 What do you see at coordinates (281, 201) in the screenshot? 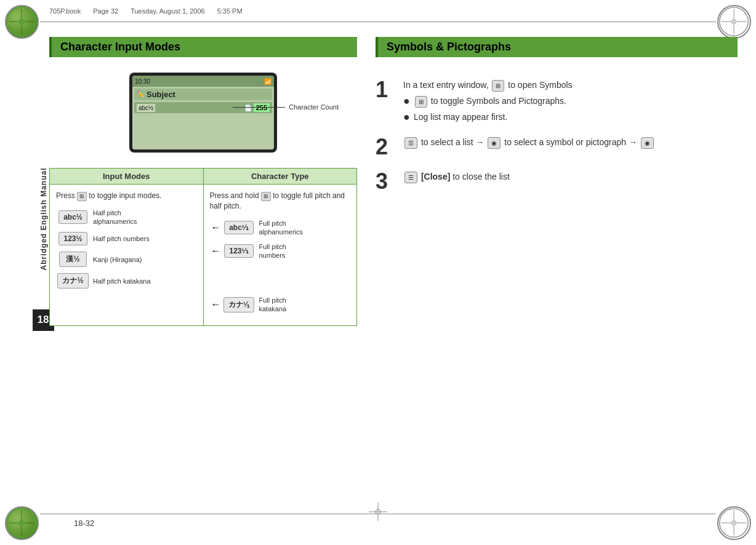
I see `char-type-desc: Press and hold ⊞ to toggle full pitch an…` at bounding box center [281, 201].